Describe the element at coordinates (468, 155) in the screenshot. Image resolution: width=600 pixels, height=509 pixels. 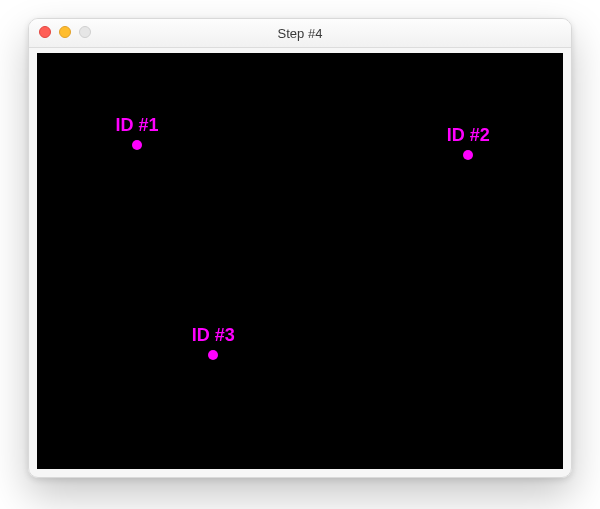
I see `tracked-point: ID #2` at that location.